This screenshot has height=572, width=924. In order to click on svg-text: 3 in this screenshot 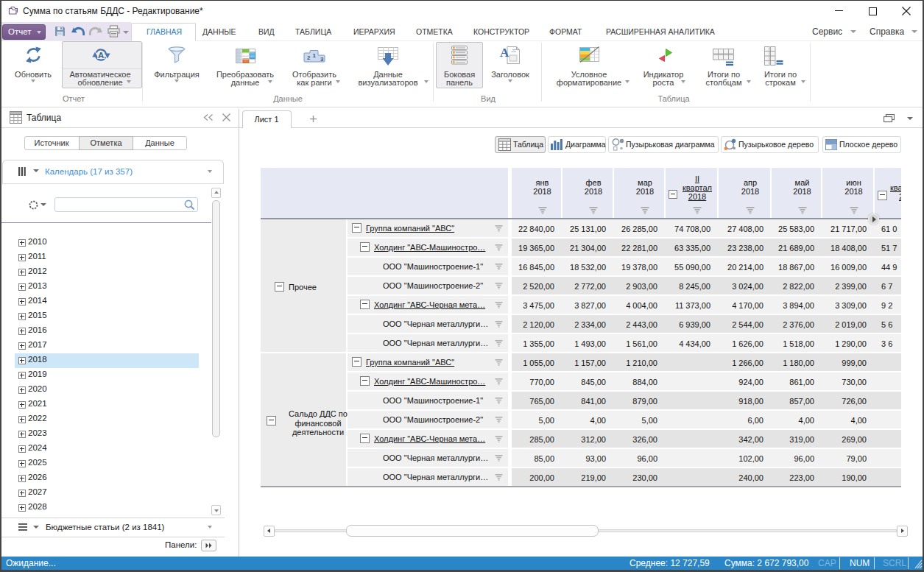, I will do `click(322, 59)`.